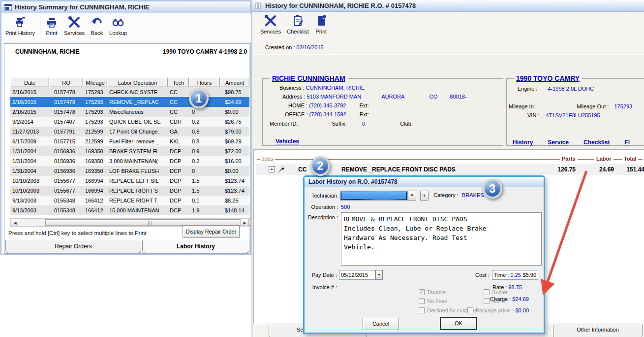  Describe the element at coordinates (73, 247) in the screenshot. I see `tab-repair-orders: Repair Orders` at that location.